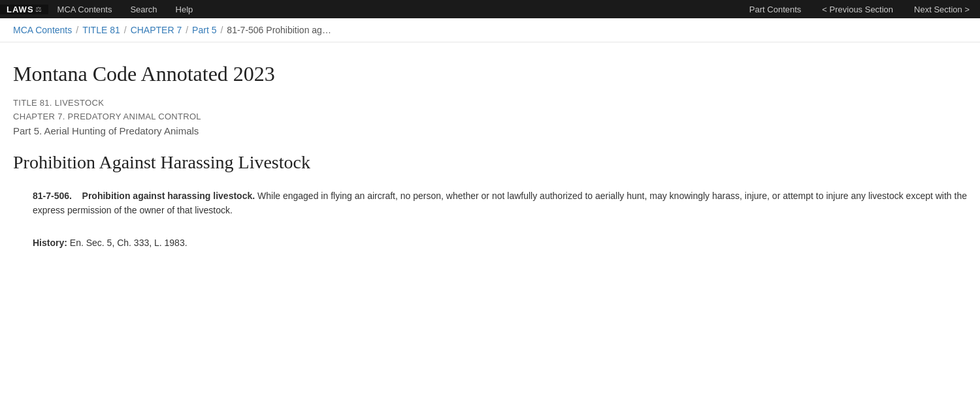 The width and height of the screenshot is (980, 417). What do you see at coordinates (857, 9) in the screenshot?
I see `prev-section-link: < Previous Section` at bounding box center [857, 9].